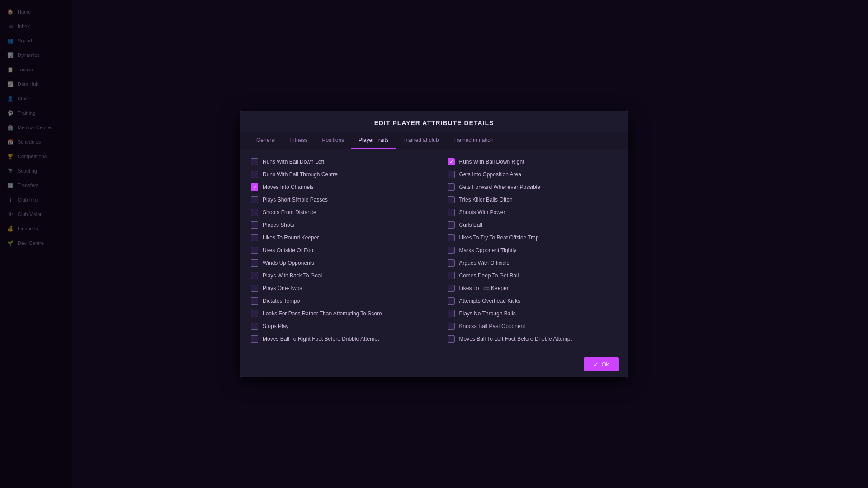 This screenshot has height=488, width=868. What do you see at coordinates (596, 364) in the screenshot?
I see `checkmark-icon: ✓` at bounding box center [596, 364].